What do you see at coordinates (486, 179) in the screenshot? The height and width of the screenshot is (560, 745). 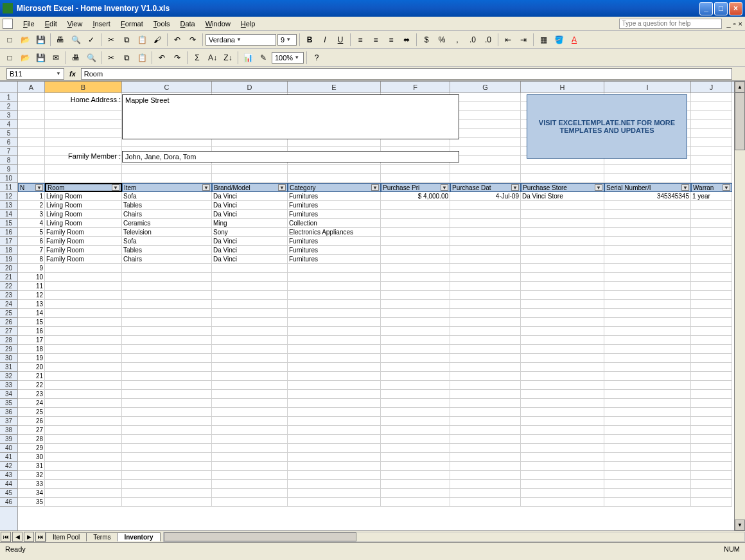 I see `cell-G10` at bounding box center [486, 179].